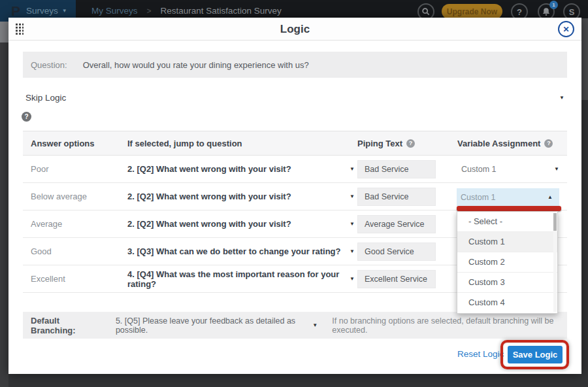  I want to click on page-edge-left, so click(4, 214).